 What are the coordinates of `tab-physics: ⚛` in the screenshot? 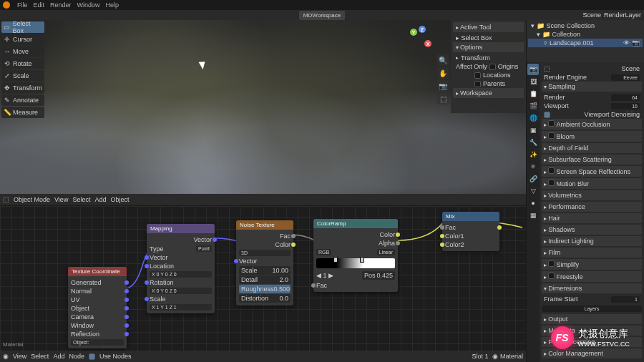 It's located at (533, 167).